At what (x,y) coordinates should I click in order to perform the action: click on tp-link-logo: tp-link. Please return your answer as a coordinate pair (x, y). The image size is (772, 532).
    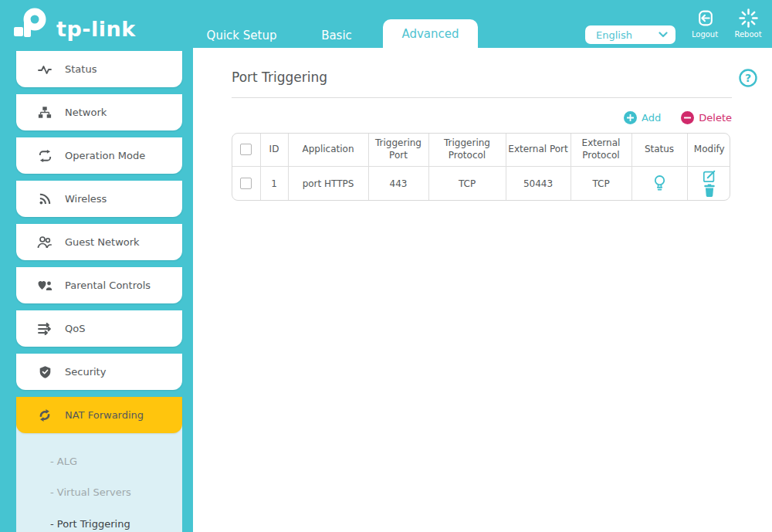
    Looking at the image, I should click on (74, 24).